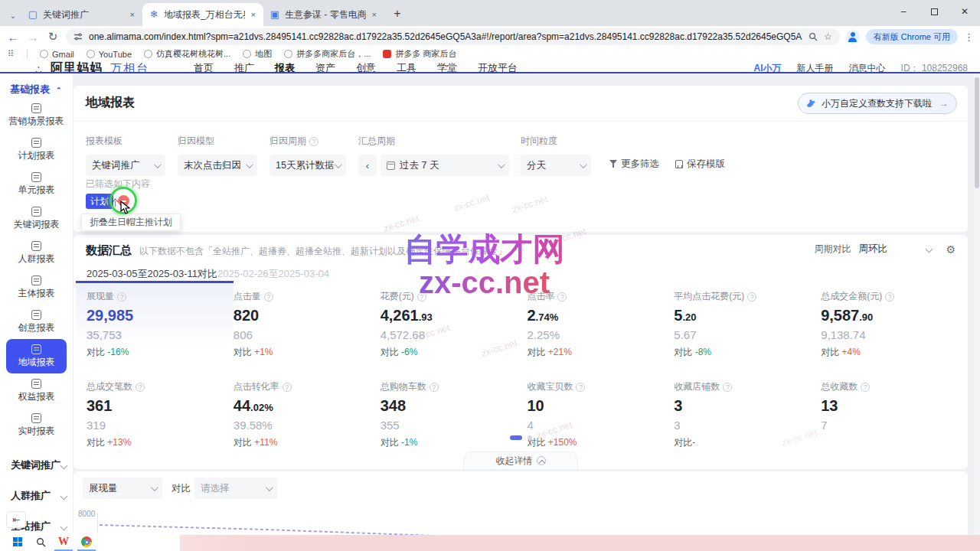 This screenshot has height=551, width=980. What do you see at coordinates (37, 321) in the screenshot?
I see `sidebar-item: 创意报表` at bounding box center [37, 321].